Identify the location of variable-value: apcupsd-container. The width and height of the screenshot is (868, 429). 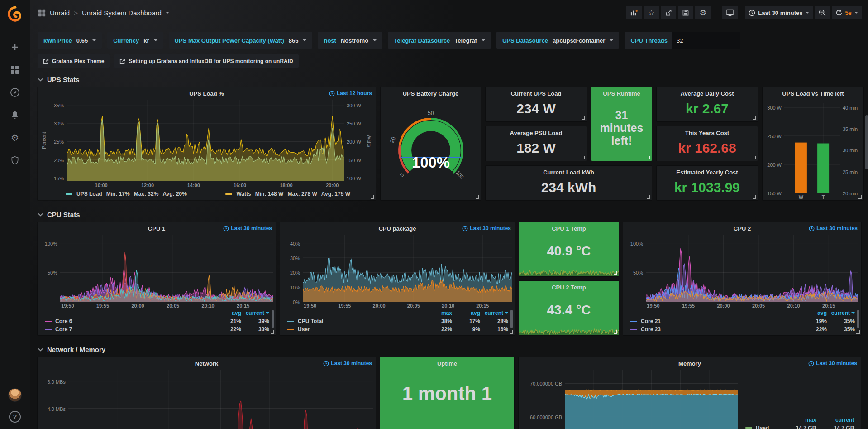
(579, 41).